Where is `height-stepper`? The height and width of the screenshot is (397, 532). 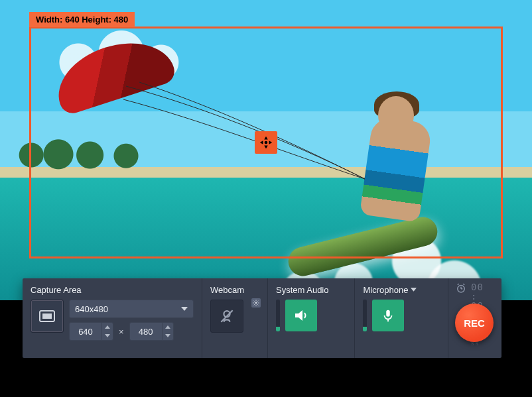
height-stepper is located at coordinates (151, 331).